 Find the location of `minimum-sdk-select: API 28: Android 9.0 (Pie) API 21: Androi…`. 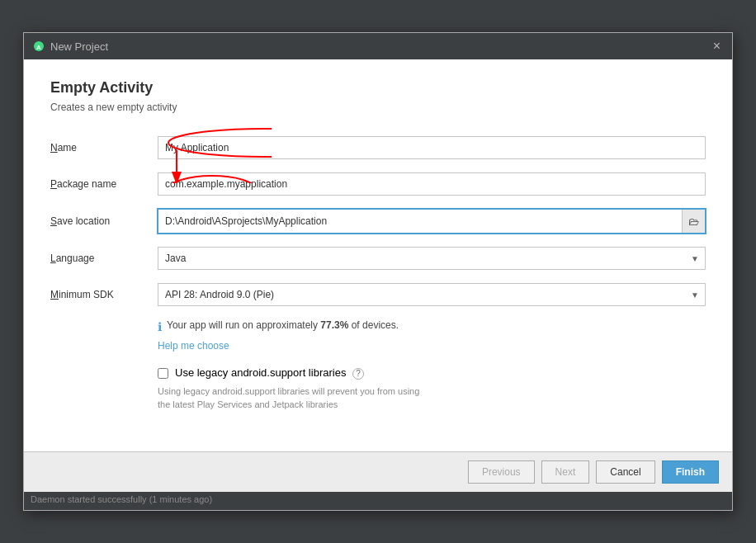

minimum-sdk-select: API 28: Android 9.0 (Pie) API 21: Androi… is located at coordinates (432, 295).